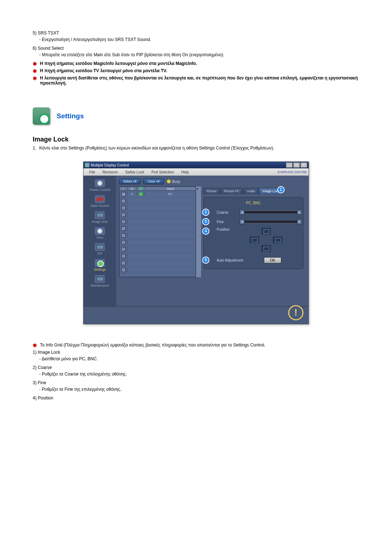 This screenshot has height=554, width=392. Describe the element at coordinates (100, 282) in the screenshot. I see `sidebar-item-maintenance: Maintenance` at that location.